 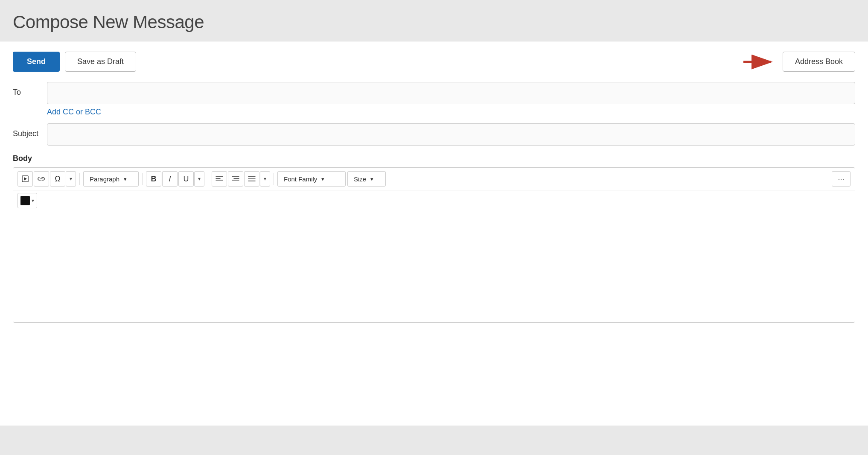 I want to click on subject-label: Subject, so click(x=30, y=131).